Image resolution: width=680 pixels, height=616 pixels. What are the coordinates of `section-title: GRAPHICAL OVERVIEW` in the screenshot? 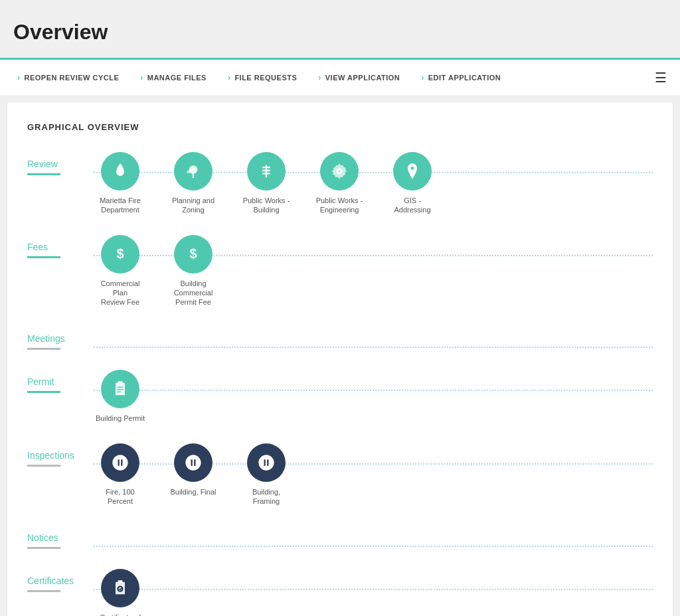 It's located at (340, 127).